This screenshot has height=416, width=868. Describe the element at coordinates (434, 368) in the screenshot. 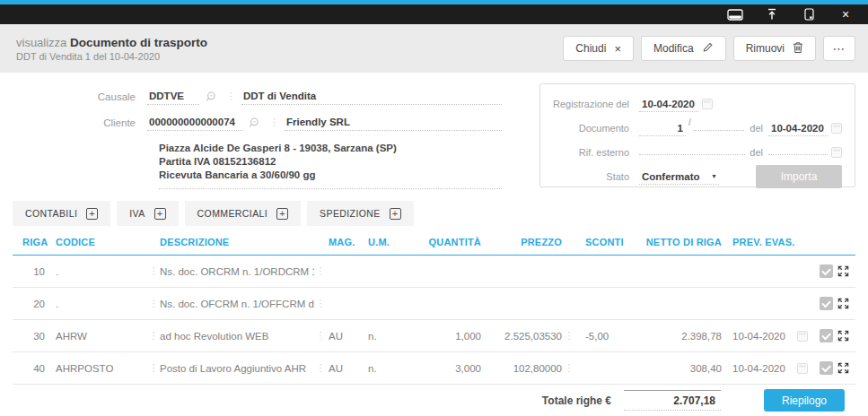

I see `table-row: 40 AHRPOSTO ⋮ Posto di Lavoro Aggiuntivo…` at that location.